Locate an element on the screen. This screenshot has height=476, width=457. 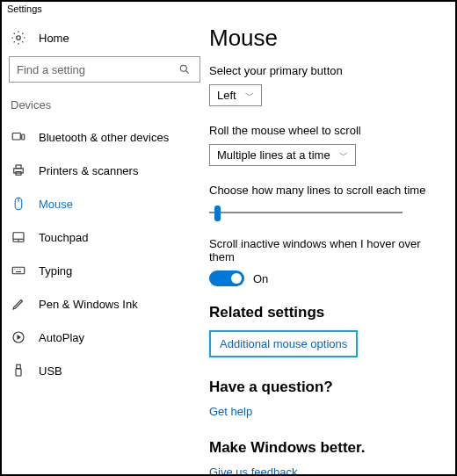
get-help-link: Get help is located at coordinates (230, 411).